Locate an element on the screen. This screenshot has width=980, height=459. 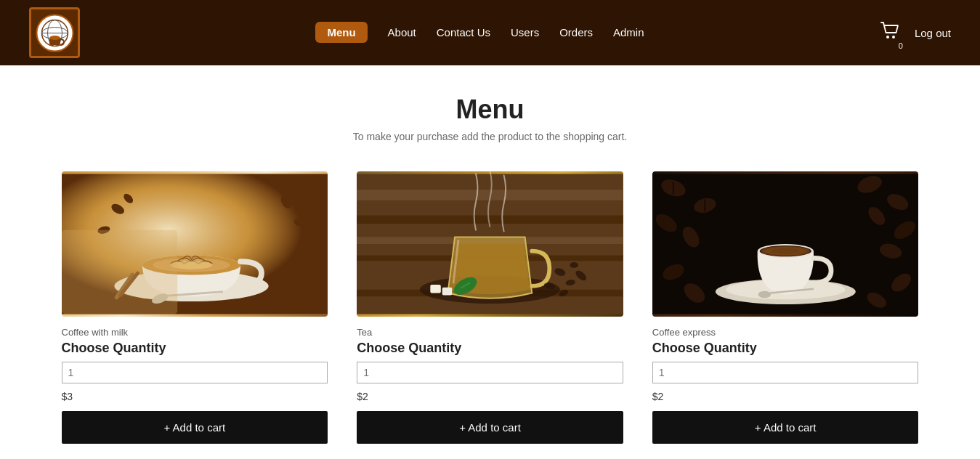
tea-illustration is located at coordinates (490, 244).